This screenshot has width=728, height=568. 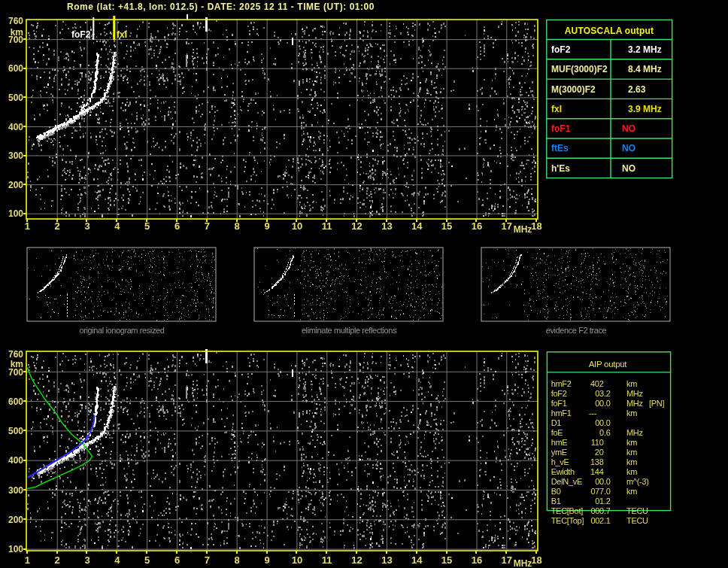 What do you see at coordinates (605, 433) in the screenshot?
I see `svg-text: 0.6` at bounding box center [605, 433].